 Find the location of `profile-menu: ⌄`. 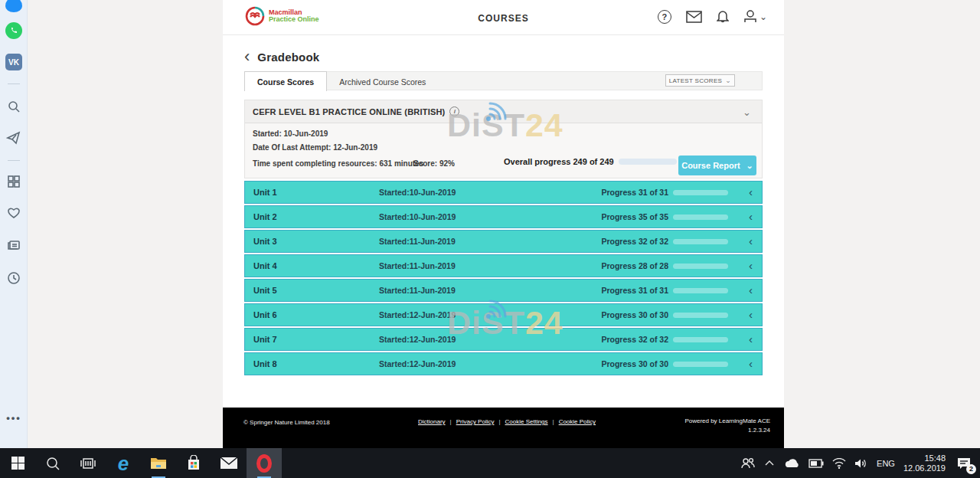

profile-menu: ⌄ is located at coordinates (755, 17).